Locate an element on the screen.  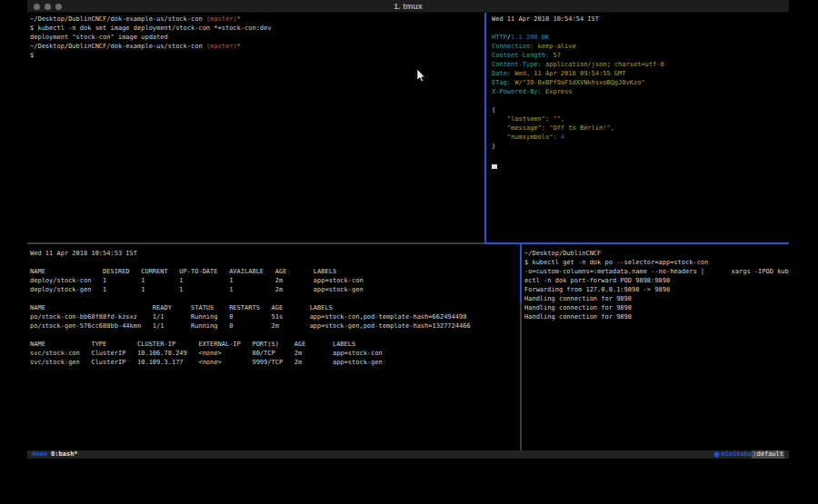
terminal-text: 4 is located at coordinates (563, 137).